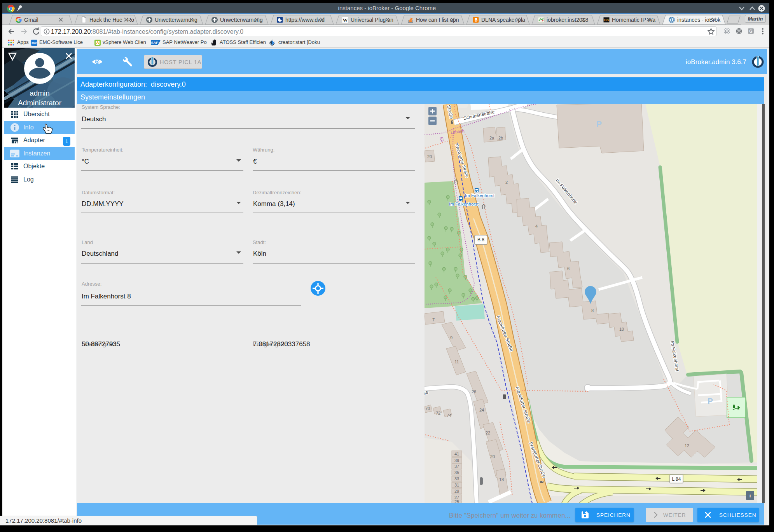 This screenshot has width=774, height=532. I want to click on svg-text: 24, so click(482, 410).